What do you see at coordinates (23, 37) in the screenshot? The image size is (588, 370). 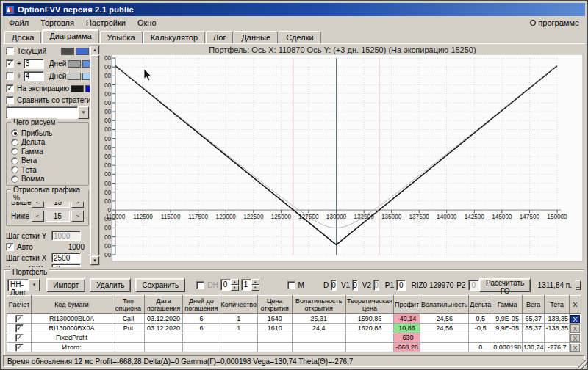 I see `tab-board: Доска` at bounding box center [23, 37].